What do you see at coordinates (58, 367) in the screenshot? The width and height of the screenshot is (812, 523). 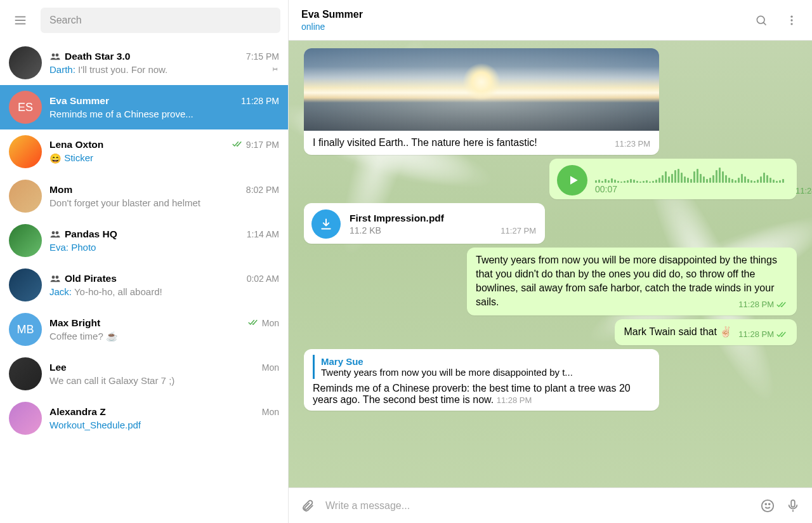 I see `chat-name: Lee` at bounding box center [58, 367].